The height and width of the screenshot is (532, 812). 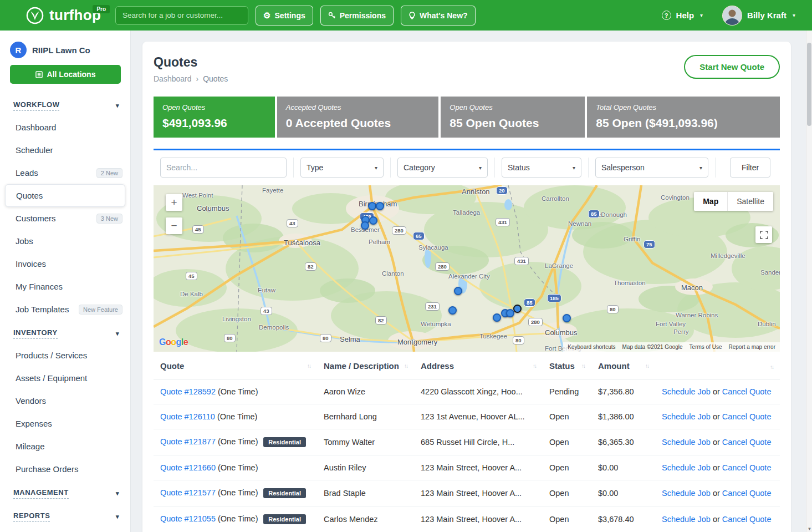 What do you see at coordinates (438, 16) in the screenshot?
I see `whats-new-button: What's New?` at bounding box center [438, 16].